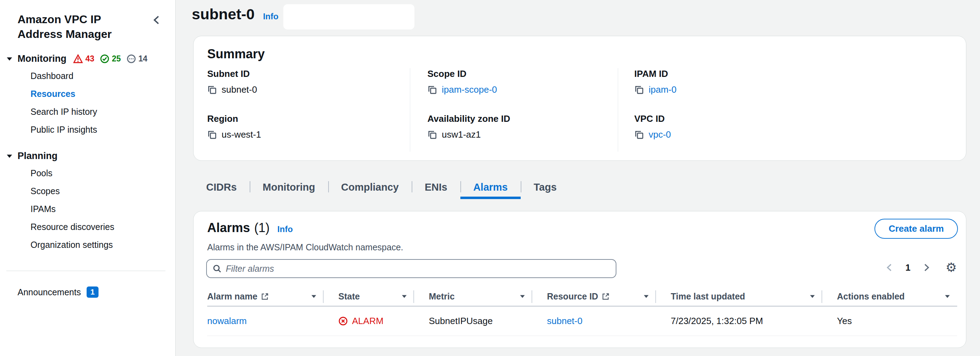 Image resolution: width=980 pixels, height=356 pixels. I want to click on circle-x-icon, so click(343, 321).